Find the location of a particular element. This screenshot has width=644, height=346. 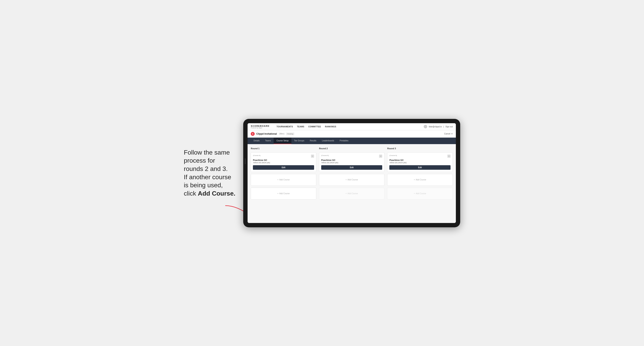

round-2-column: Round 2 (Course A) ○ Peachtree GC Yellow… is located at coordinates (352, 173).